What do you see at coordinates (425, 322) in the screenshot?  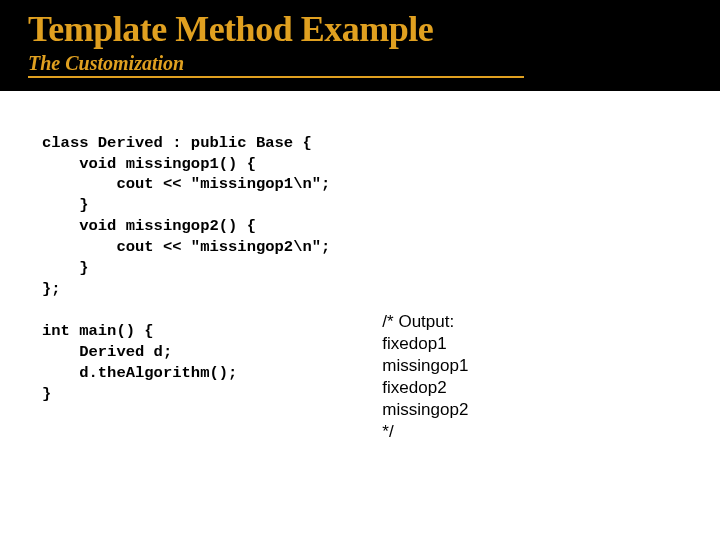 I see `output-line: /* Output:` at bounding box center [425, 322].